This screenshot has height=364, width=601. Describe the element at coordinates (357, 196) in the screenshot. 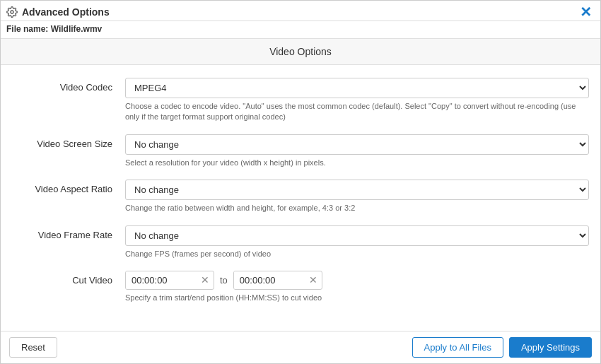

I see `video-aspect-ratio-group: No change 4:3 16:9 3:2 1:1 Change the ra…` at that location.